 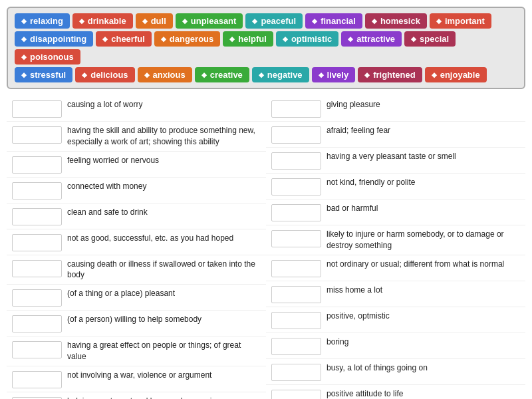 What do you see at coordinates (169, 74) in the screenshot?
I see `chip-label: anxious` at bounding box center [169, 74].